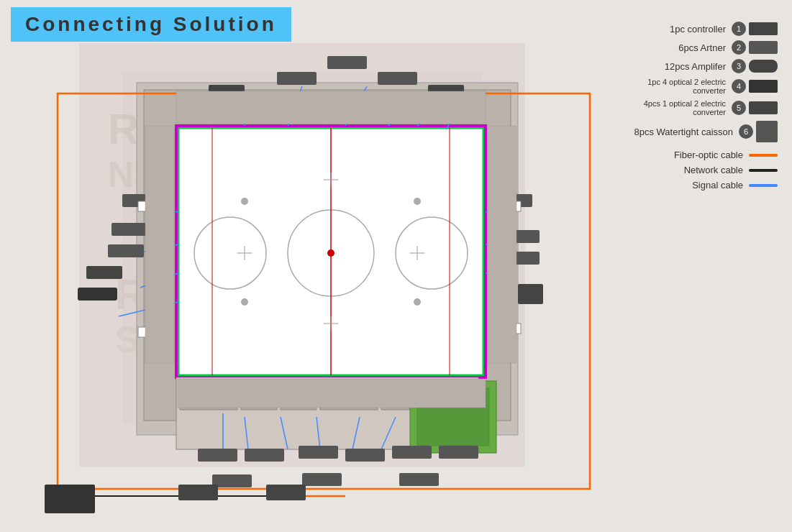  What do you see at coordinates (698, 108) in the screenshot?
I see `legend-item-5: 4pcs 1 optical 2 electric converter 5` at bounding box center [698, 108].